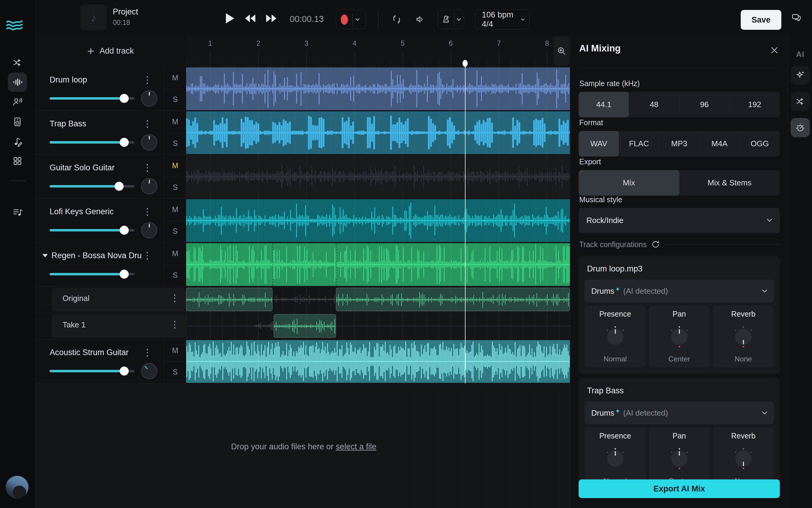 This screenshot has width=812, height=508. I want to click on metronome-button-group, so click(451, 19).